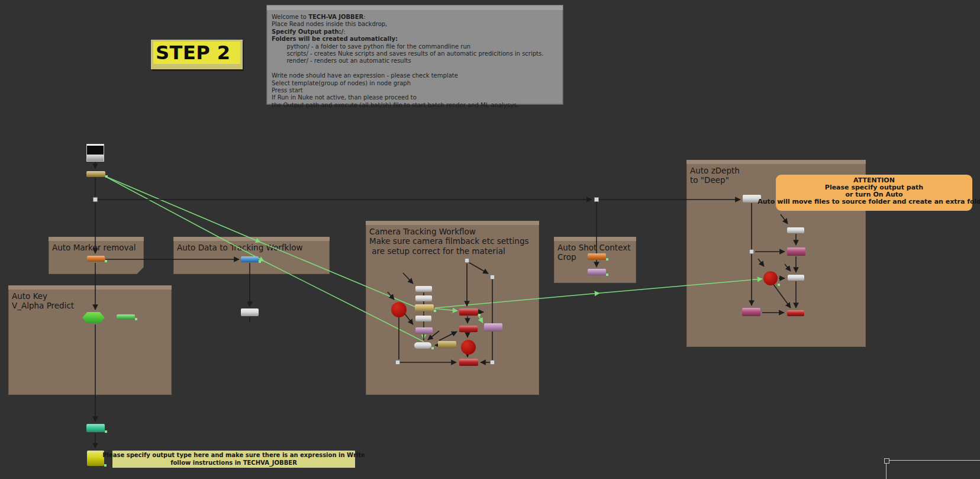 This screenshot has width=980, height=479. What do you see at coordinates (96, 174) in the screenshot?
I see `source-khaki-node` at bounding box center [96, 174].